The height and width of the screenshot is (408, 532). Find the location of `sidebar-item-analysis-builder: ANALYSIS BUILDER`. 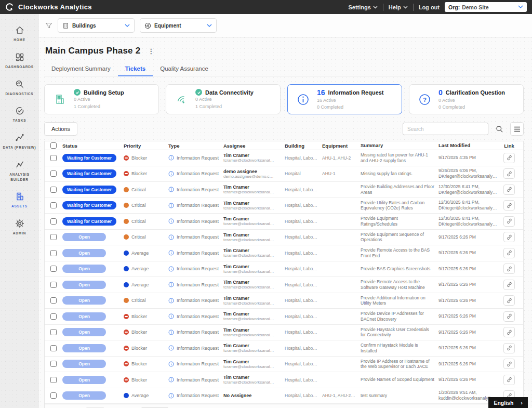

sidebar-item-analysis-builder: ANALYSIS BUILDER is located at coordinates (20, 171).